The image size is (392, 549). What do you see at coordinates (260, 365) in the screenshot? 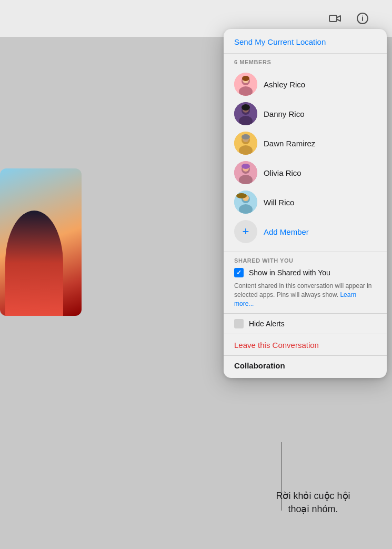
I see `collaboration-label: Collaboration` at bounding box center [260, 365].